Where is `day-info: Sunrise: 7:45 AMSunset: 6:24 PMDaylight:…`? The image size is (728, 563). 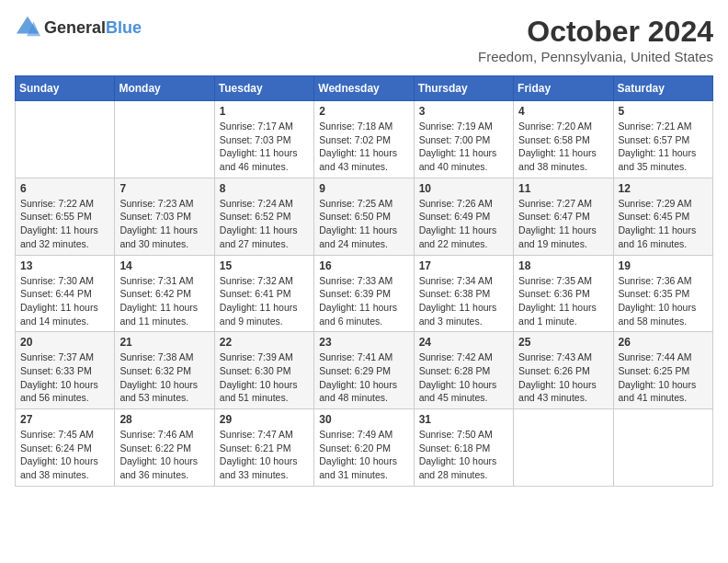 day-info: Sunrise: 7:45 AMSunset: 6:24 PMDaylight:… is located at coordinates (64, 454).